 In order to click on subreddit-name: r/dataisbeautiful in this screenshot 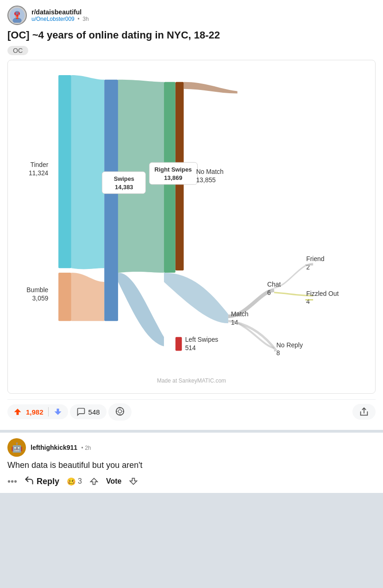, I will do `click(60, 12)`.